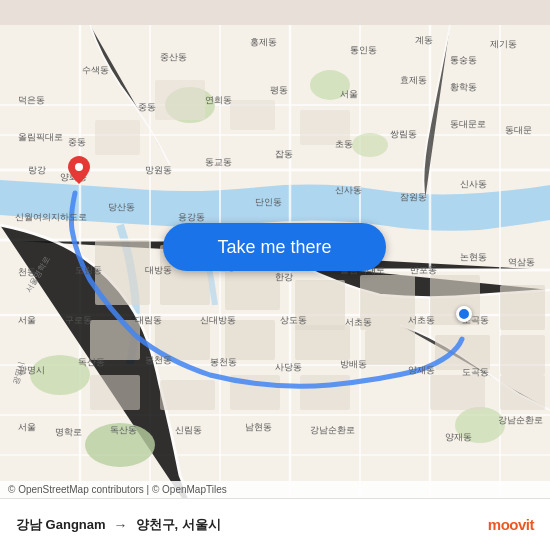 The height and width of the screenshot is (550, 550). Describe the element at coordinates (96, 70) in the screenshot. I see `svg-text: 수색동` at that location.